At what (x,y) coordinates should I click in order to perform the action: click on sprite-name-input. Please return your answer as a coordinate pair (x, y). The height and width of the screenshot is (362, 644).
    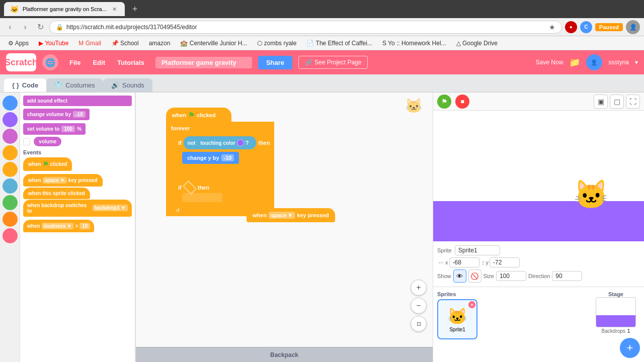
    Looking at the image, I should click on (477, 250).